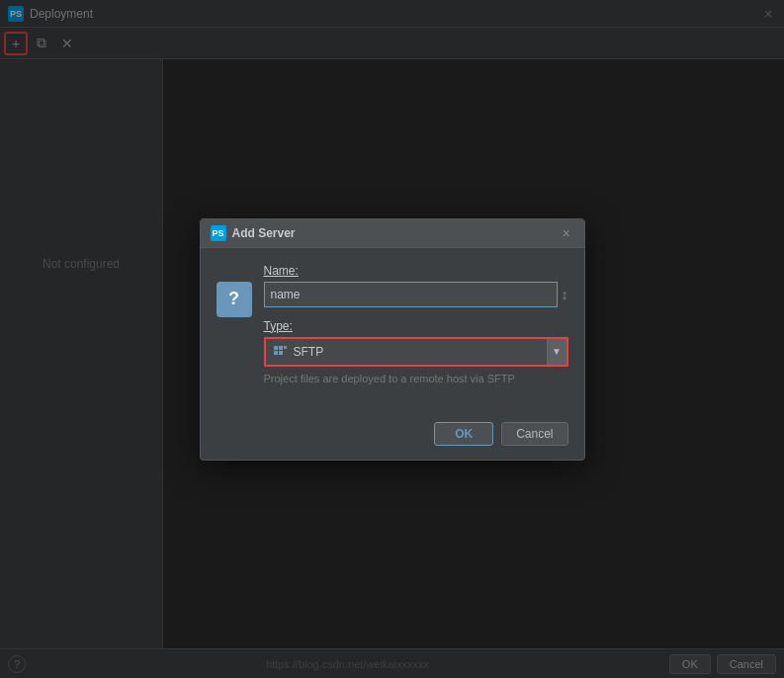 The height and width of the screenshot is (678, 784). I want to click on dialog-titlebar: PS Add Server ×, so click(392, 233).